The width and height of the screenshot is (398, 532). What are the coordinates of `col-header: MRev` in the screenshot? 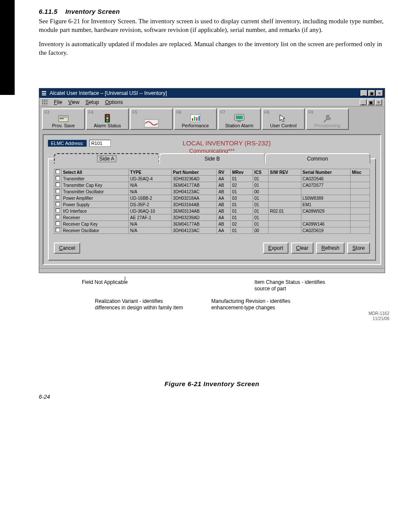 It's located at (242, 173).